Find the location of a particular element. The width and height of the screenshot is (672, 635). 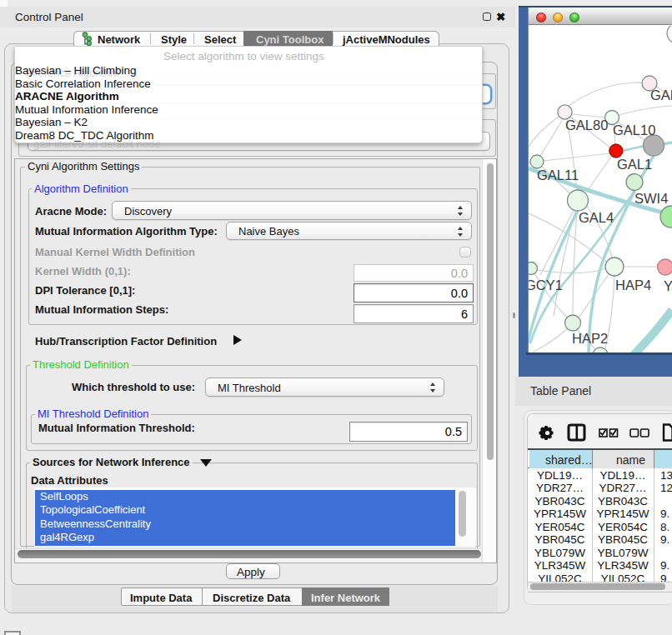

svg-text: GCY1 is located at coordinates (545, 285).